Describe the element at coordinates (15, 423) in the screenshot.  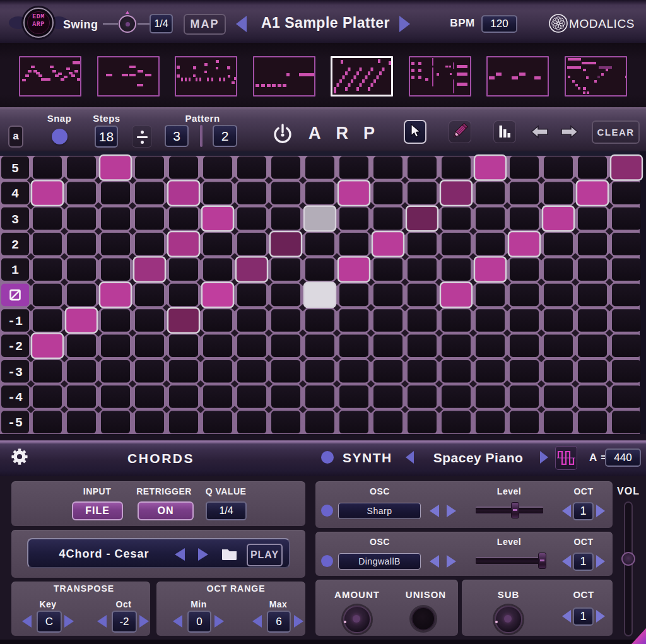
I see `svg-text: -5` at that location.